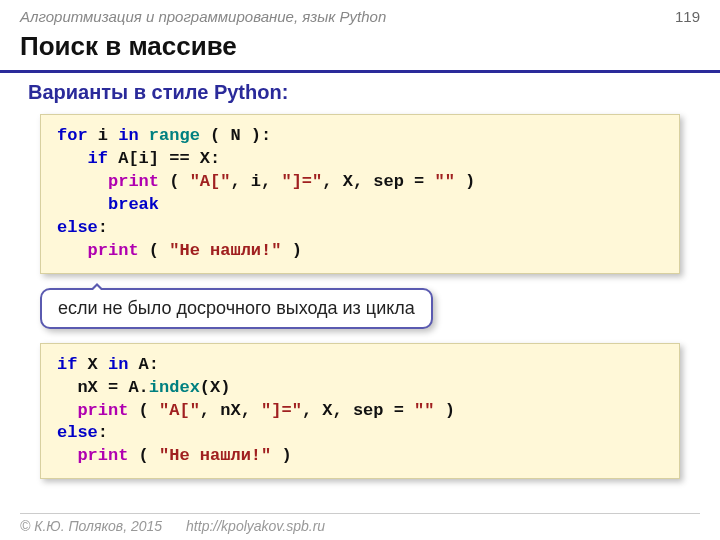 Image resolution: width=720 pixels, height=540 pixels. I want to click on footer: © К.Ю. Поляков, 2015 http://kpolyakov.sp…, so click(360, 524).